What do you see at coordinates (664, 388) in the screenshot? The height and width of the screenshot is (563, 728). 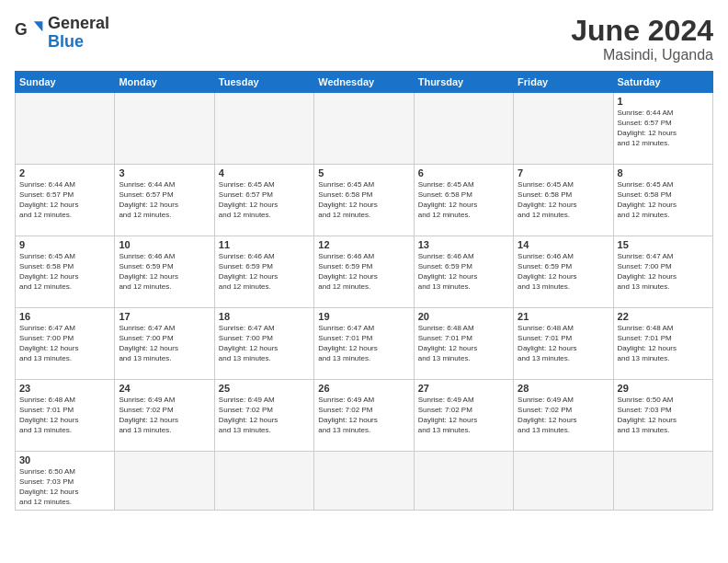 I see `day-number: 29` at bounding box center [664, 388].